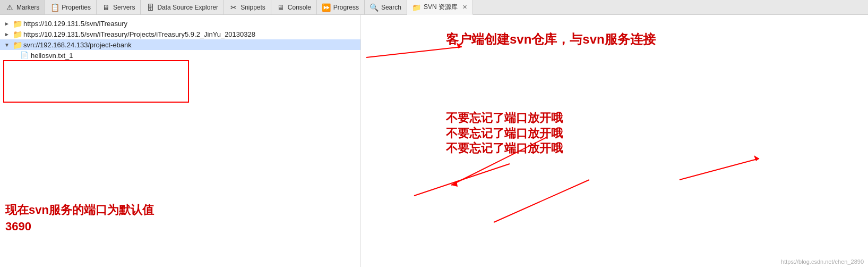 This screenshot has height=267, width=868. Describe the element at coordinates (7, 45) in the screenshot. I see `tree-toggle-node3: ▼` at that location.